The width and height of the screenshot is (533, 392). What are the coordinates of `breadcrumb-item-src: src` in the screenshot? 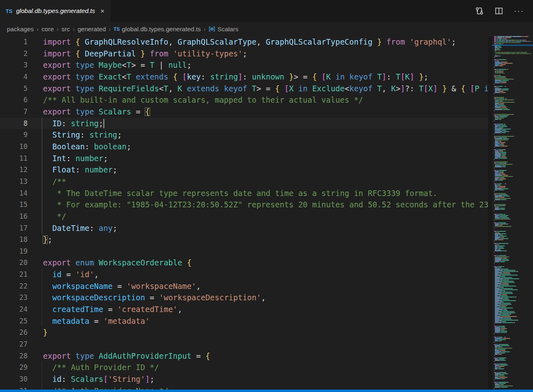 It's located at (66, 29).